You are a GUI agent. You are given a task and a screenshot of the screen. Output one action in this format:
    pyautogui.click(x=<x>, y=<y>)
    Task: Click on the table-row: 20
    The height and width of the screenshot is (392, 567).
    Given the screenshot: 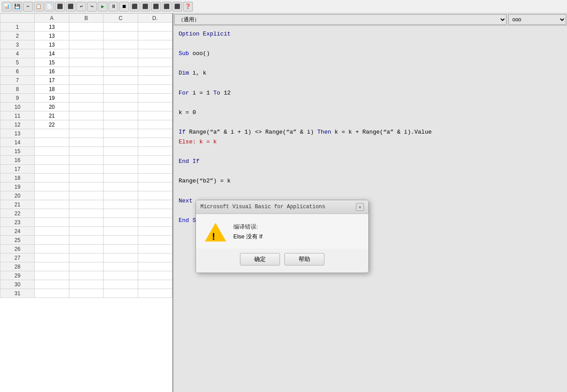 What is the action you would take?
    pyautogui.click(x=86, y=196)
    